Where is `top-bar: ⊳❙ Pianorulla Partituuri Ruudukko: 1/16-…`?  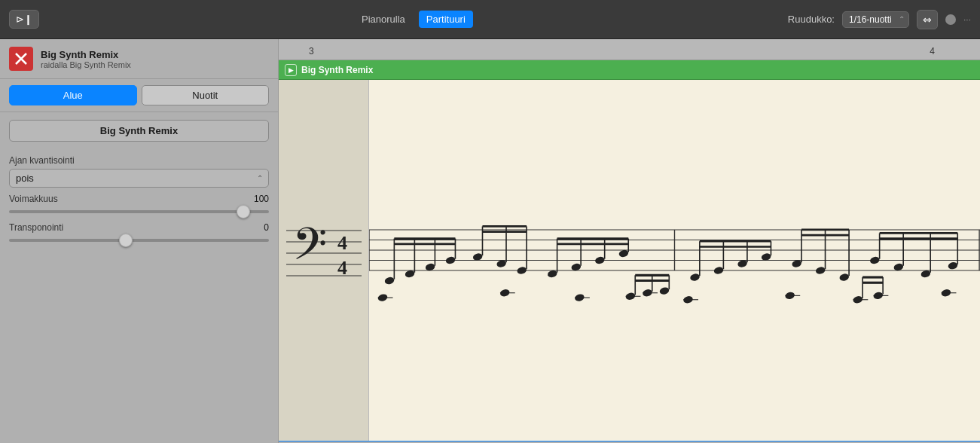 top-bar: ⊳❙ Pianorulla Partituuri Ruudukko: 1/16-… is located at coordinates (490, 20).